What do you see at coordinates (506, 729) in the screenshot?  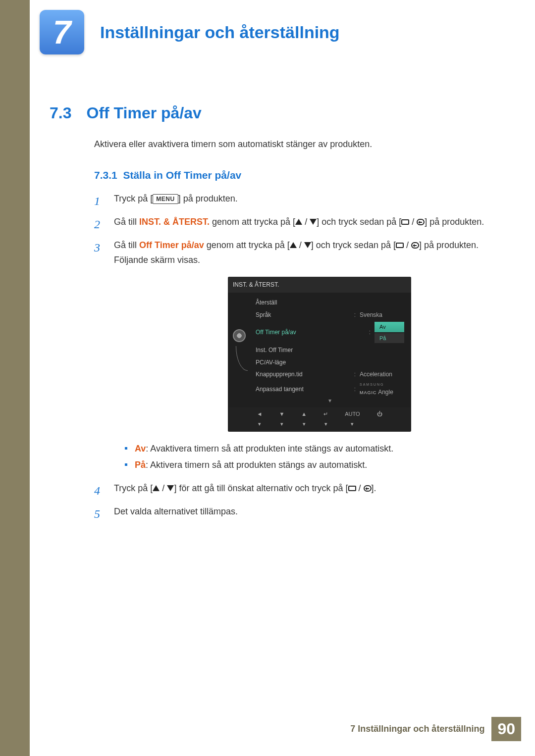 I see `page-number: 90` at bounding box center [506, 729].